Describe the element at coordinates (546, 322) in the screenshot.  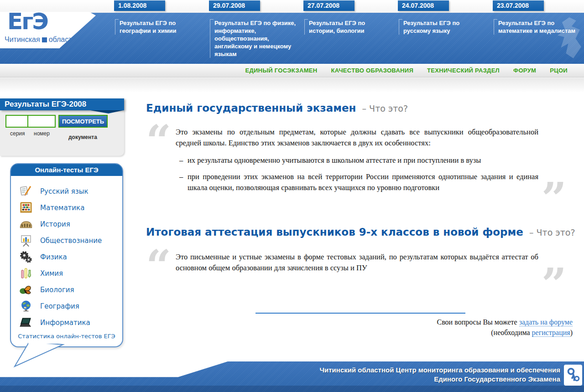
I see `forum-link: задать на форуме` at that location.